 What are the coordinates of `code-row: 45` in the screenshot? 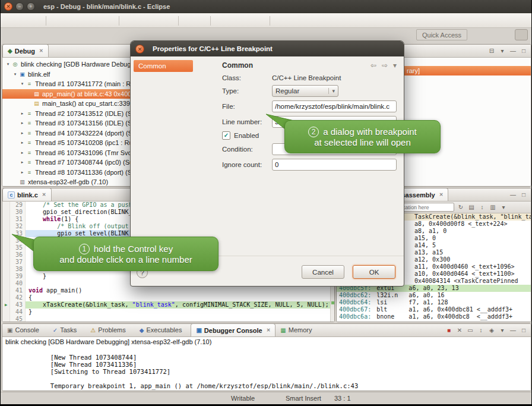 It's located at (169, 319).